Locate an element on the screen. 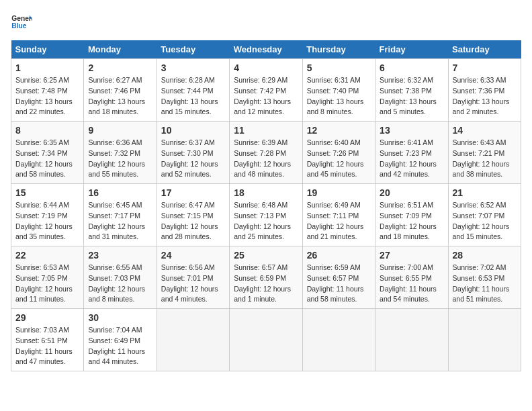 Image resolution: width=532 pixels, height=411 pixels. week-row-3: 15Sunrise: 6:44 AMSunset: 7:19 PMDayligh… is located at coordinates (266, 215).